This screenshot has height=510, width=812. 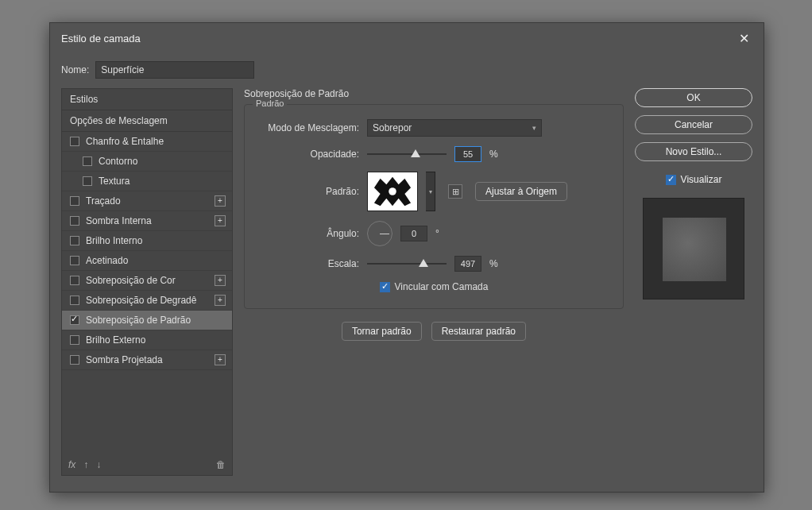 I want to click on sidebar-item-gradient-overlay: Sobreposição de Degradê +, so click(x=147, y=300).